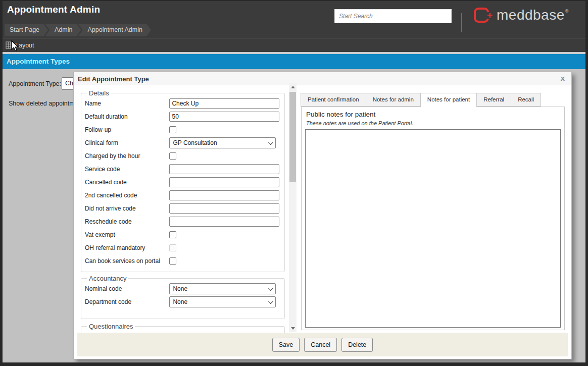 This screenshot has width=588, height=366. Describe the element at coordinates (333, 100) in the screenshot. I see `tab-patient-confirmation: Patient confirmation` at that location.